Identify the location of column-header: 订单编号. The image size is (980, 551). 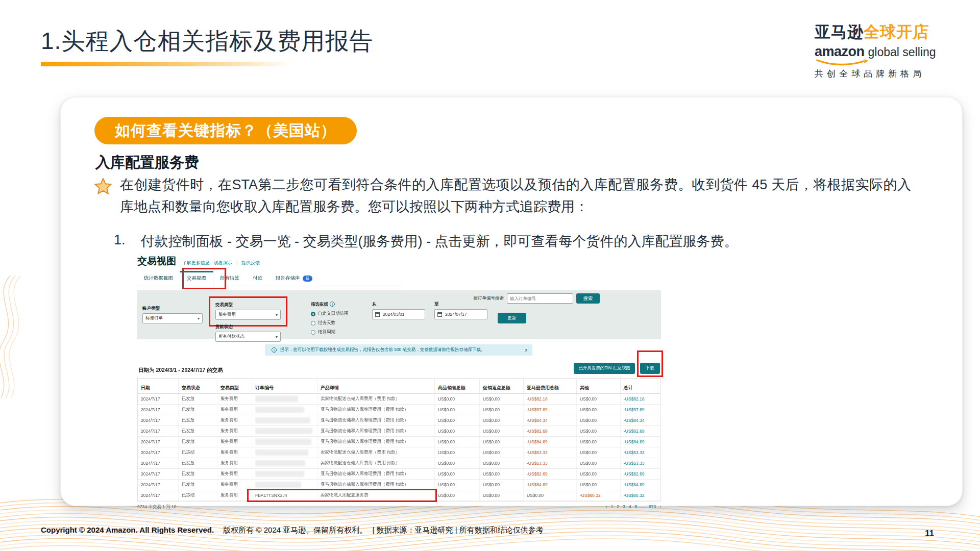
(285, 386).